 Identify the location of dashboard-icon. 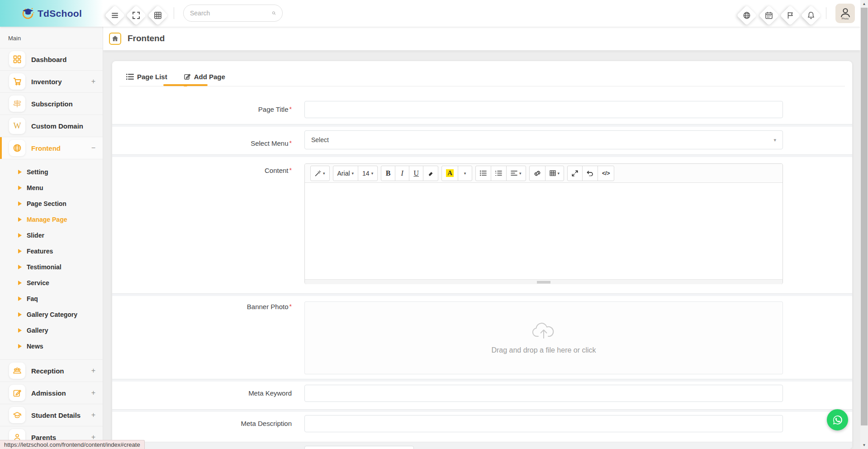
(17, 59).